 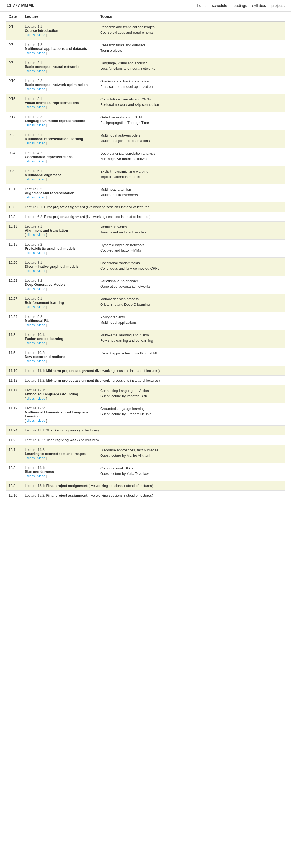 I want to click on cell-lecture: Lecture 10.2:New research directions[ sl…, so click(x=60, y=357).